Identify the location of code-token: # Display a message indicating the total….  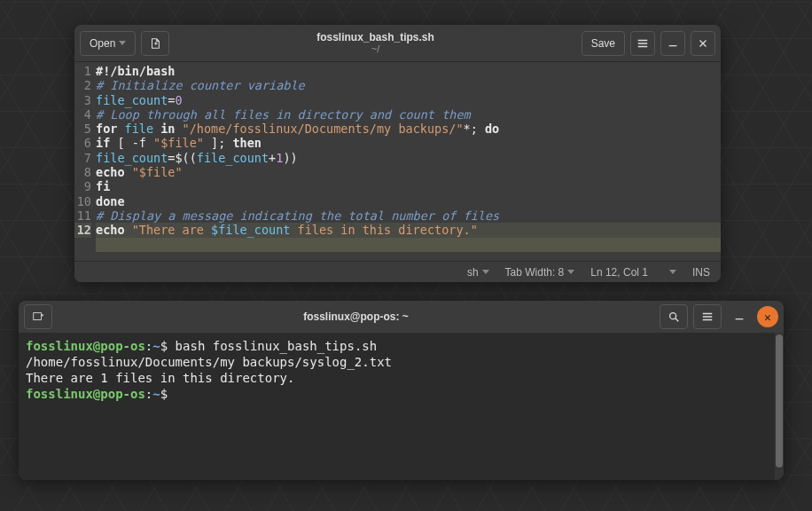
(298, 216).